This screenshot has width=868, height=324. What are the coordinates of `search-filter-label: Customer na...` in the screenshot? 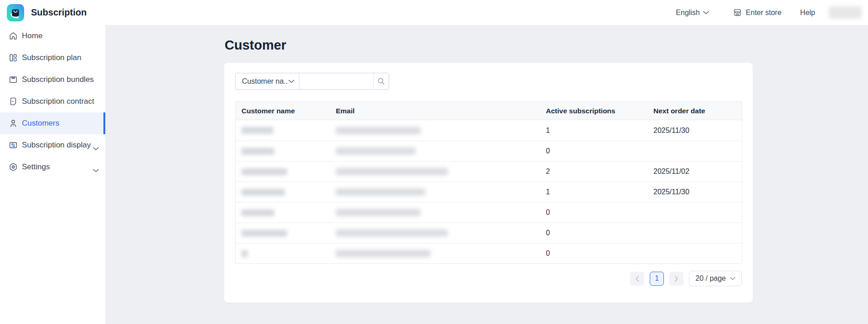 It's located at (265, 81).